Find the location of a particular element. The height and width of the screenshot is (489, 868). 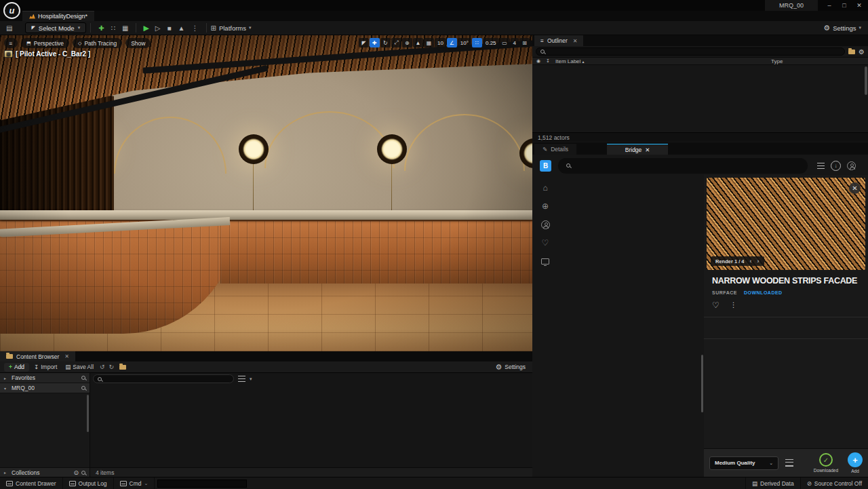

content-browser-tab: Content Browser ✕ is located at coordinates (38, 357).